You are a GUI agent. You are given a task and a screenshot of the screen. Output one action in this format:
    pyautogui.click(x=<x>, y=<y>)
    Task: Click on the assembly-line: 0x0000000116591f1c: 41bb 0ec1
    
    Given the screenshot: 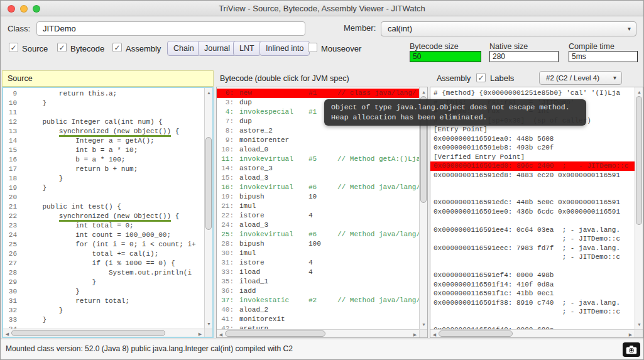 What is the action you would take?
    pyautogui.click(x=533, y=294)
    